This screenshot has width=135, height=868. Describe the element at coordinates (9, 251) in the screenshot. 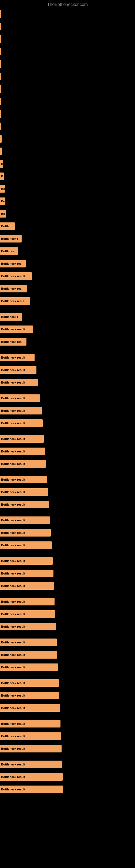

I see `bar: Bottlenec` at that location.